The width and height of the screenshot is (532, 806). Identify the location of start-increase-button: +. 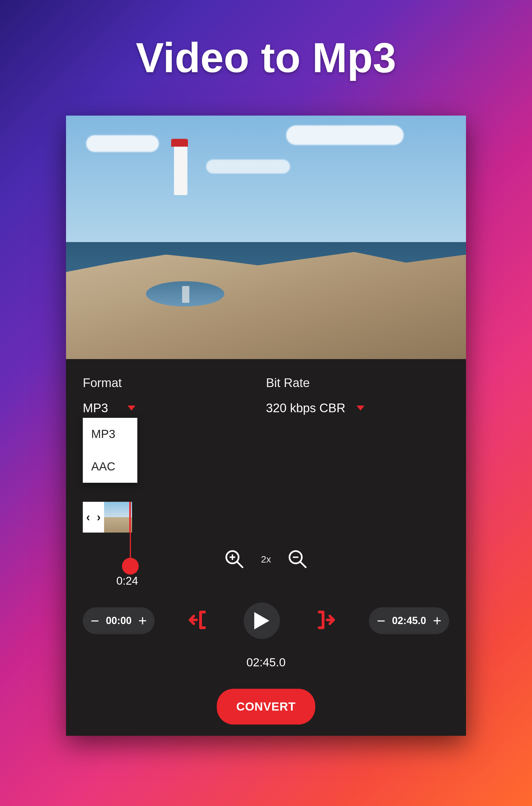
(142, 621).